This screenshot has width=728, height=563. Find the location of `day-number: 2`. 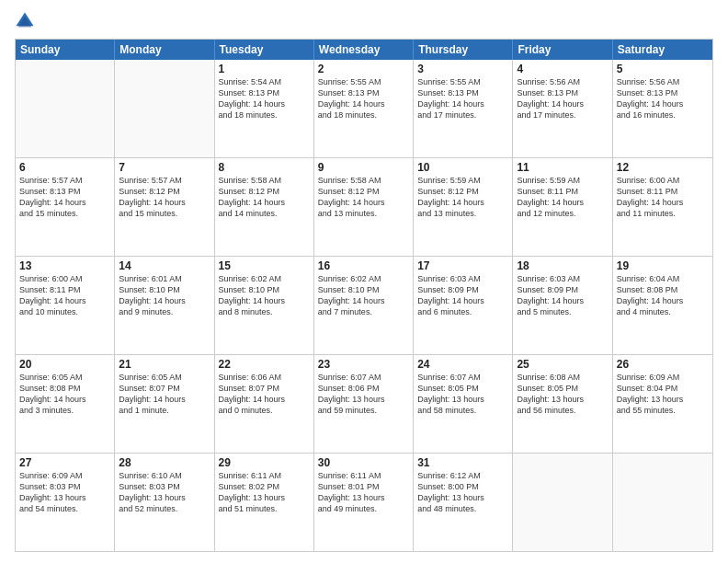

day-number: 2 is located at coordinates (364, 69).